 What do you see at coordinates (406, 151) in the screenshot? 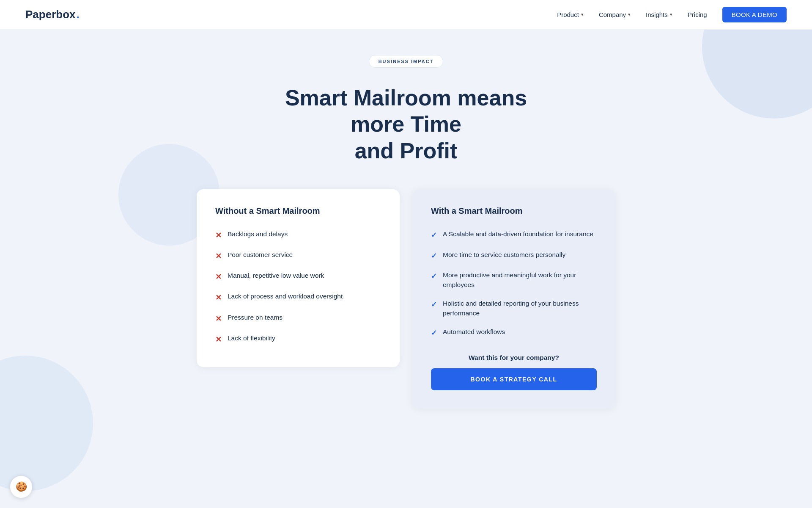
I see `heading-line2: and Profit` at bounding box center [406, 151].